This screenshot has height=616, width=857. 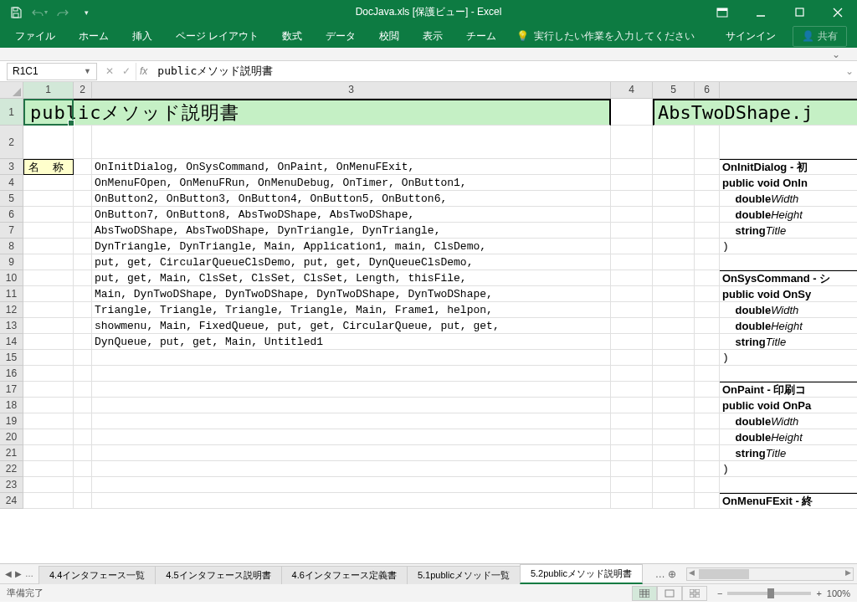 I want to click on cell: DynQueue, put, get, Main, Untitled1, so click(x=352, y=341).